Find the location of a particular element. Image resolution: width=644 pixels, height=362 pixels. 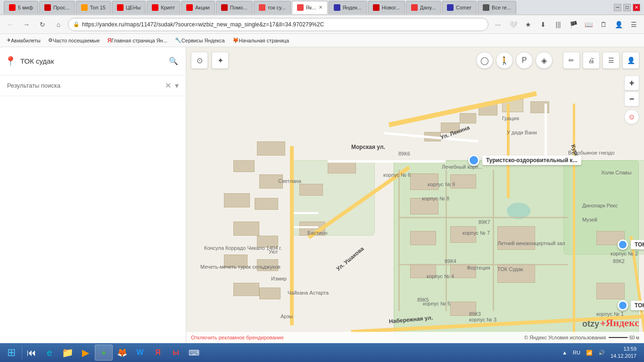

taskbar-media2: ▶ is located at coordinates (85, 353).